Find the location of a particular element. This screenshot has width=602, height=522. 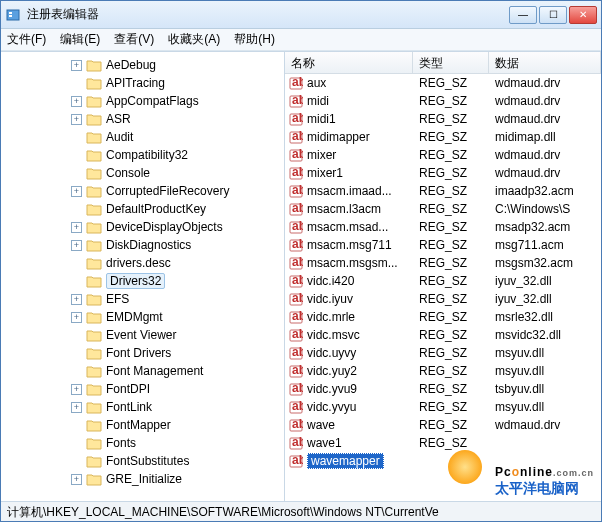

tree-node: +DiskDiagnostics is located at coordinates (142, 245).